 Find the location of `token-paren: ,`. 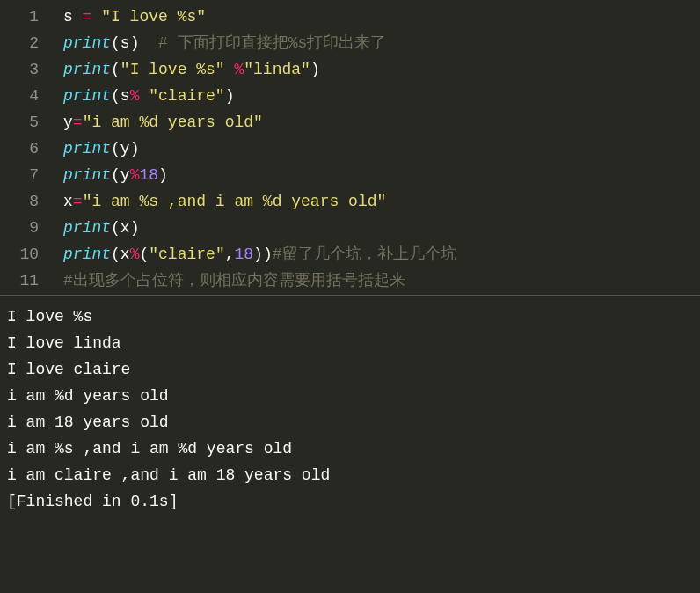

token-paren: , is located at coordinates (230, 254).